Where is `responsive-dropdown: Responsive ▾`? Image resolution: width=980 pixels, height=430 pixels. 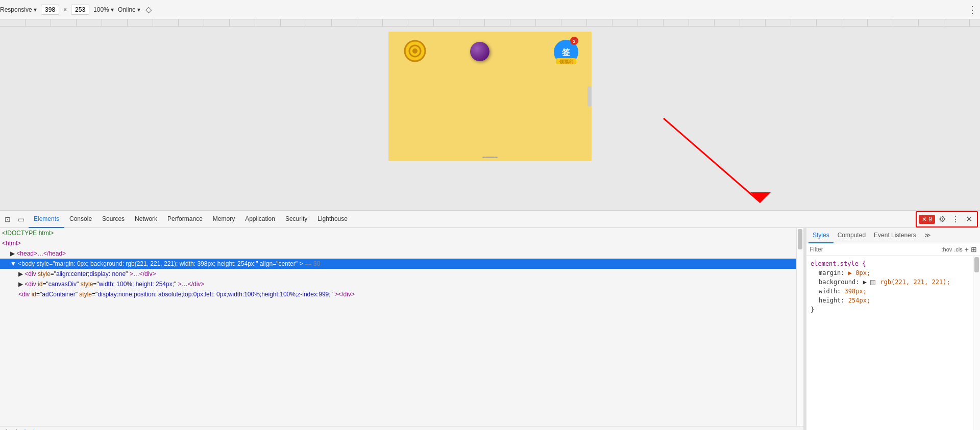 responsive-dropdown: Responsive ▾ is located at coordinates (18, 10).